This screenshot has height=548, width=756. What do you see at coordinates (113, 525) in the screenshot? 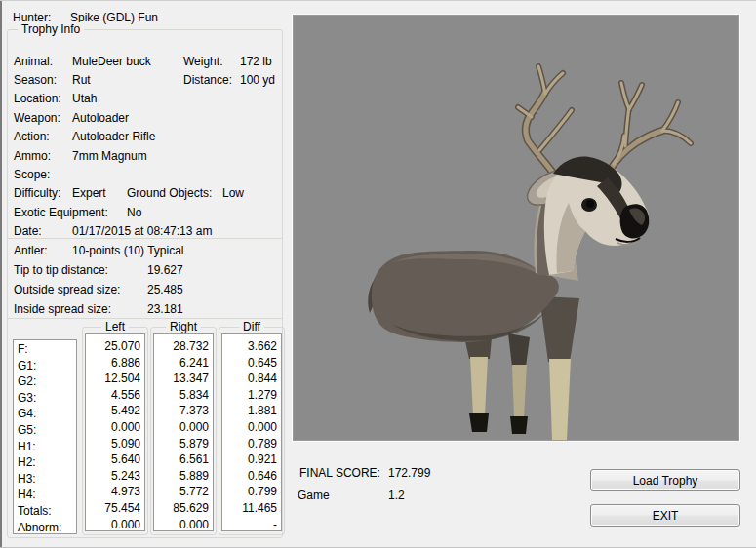
I see `left-value: 0.000` at bounding box center [113, 525].